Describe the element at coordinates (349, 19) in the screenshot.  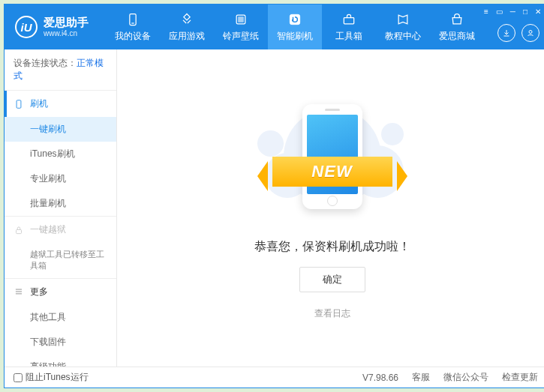
I see `toolbox-icon` at that location.